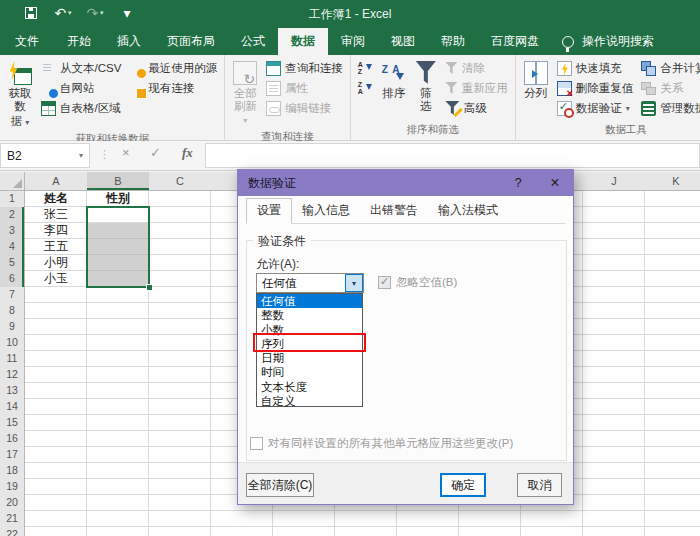 The height and width of the screenshot is (536, 700). What do you see at coordinates (353, 42) in the screenshot?
I see `tab-review: 审阅` at bounding box center [353, 42].